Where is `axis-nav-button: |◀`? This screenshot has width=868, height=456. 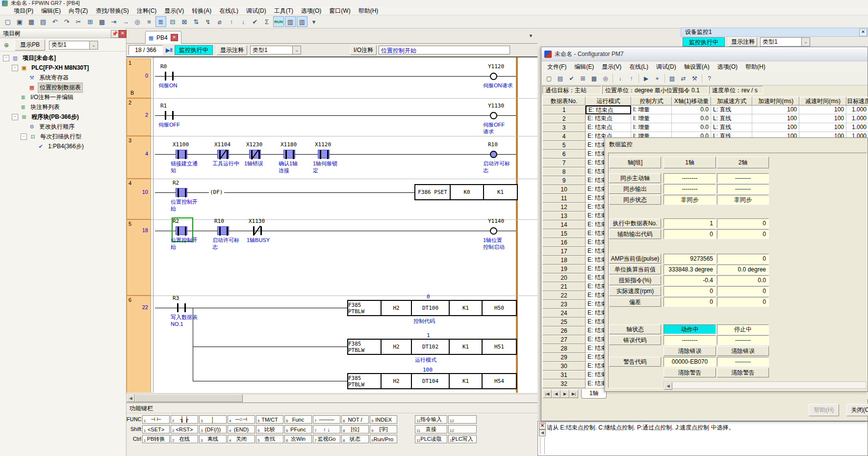
axis-nav-button: |◀ is located at coordinates (547, 394).